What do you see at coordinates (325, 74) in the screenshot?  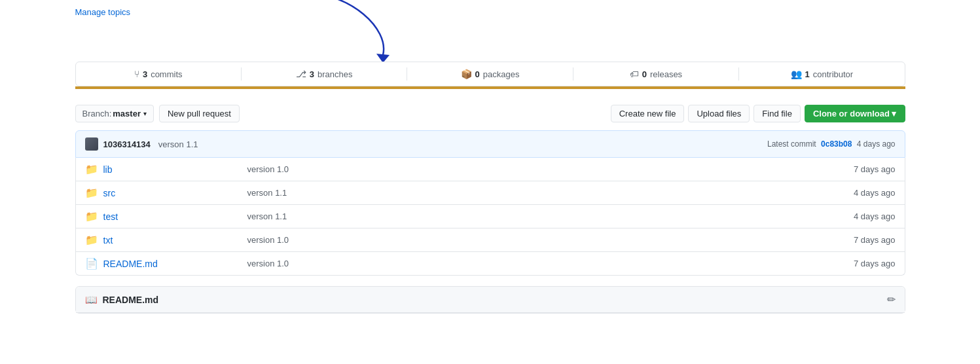 I see `branches-stat: ⎇ 3 branches` at bounding box center [325, 74].